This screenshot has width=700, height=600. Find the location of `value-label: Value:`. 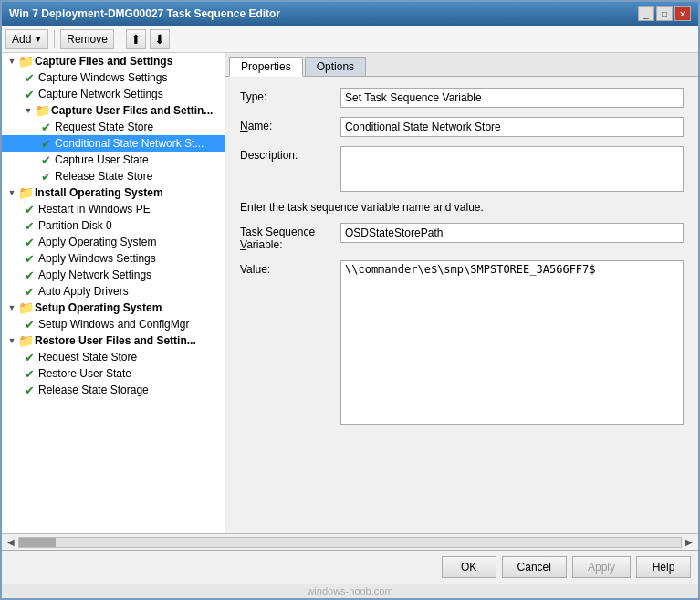

value-label: Value: is located at coordinates (290, 268).